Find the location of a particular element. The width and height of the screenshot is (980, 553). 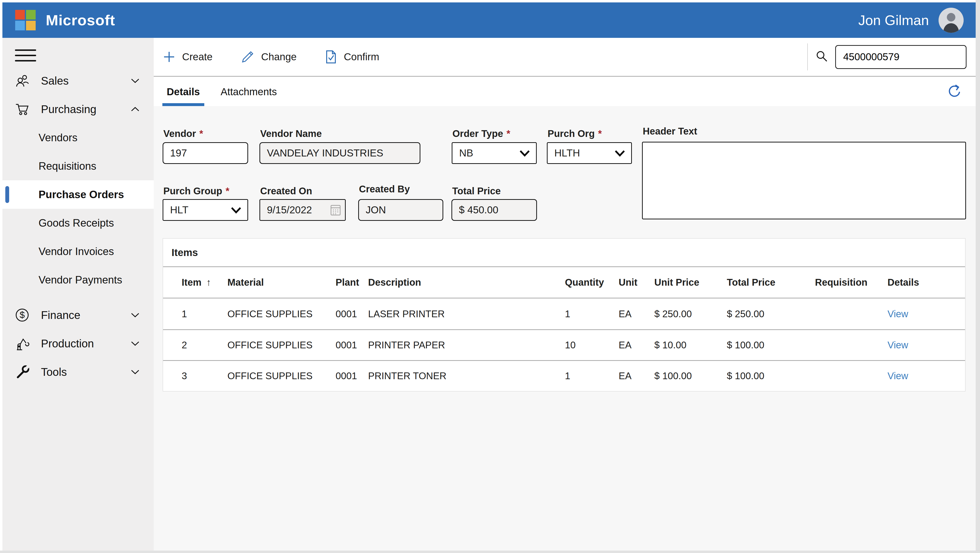

column-header-unit-price: Unit Price is located at coordinates (690, 282).